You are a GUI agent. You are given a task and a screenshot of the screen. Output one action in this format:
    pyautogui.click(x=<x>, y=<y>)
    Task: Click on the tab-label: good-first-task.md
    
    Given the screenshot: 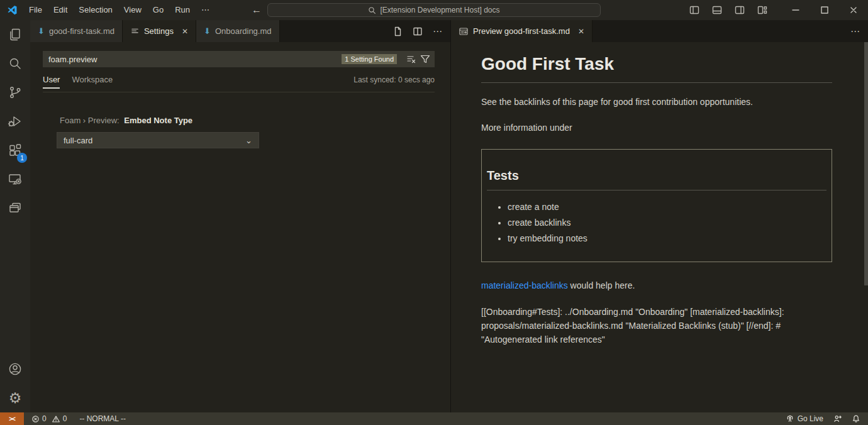 What is the action you would take?
    pyautogui.click(x=82, y=31)
    